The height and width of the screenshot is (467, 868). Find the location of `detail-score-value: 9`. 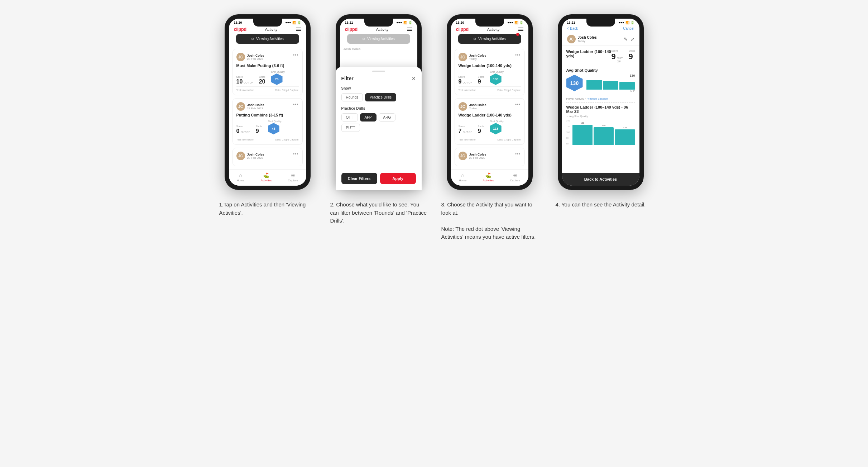

detail-score-value: 9 is located at coordinates (613, 57).